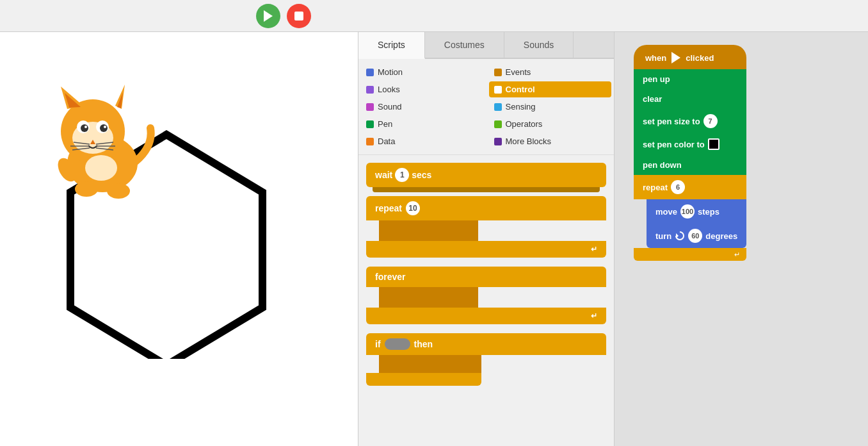 The width and height of the screenshot is (868, 446). I want to click on tab-sounds: Sounds, so click(539, 45).